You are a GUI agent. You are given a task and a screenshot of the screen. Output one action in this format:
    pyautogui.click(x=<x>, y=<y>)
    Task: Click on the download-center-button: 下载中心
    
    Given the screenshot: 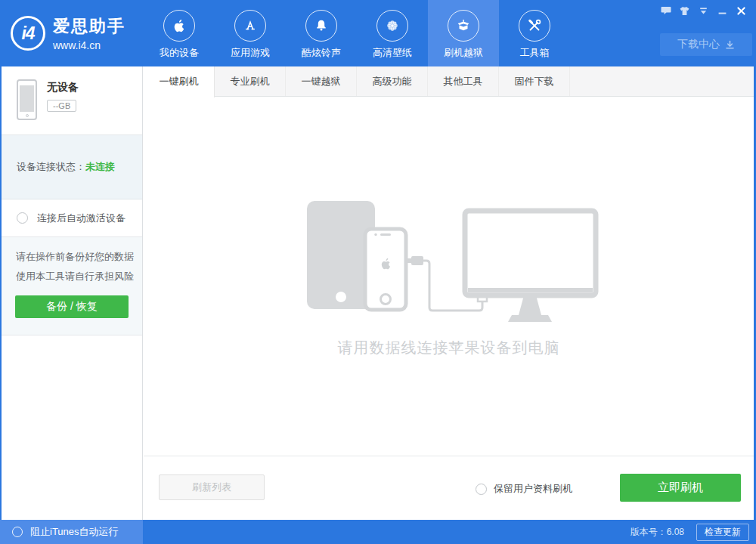 What is the action you would take?
    pyautogui.click(x=706, y=45)
    